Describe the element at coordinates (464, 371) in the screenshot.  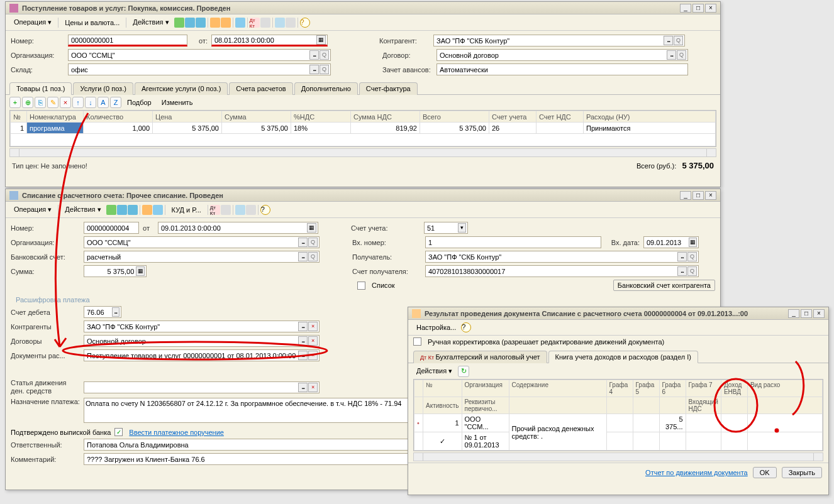
I see `refresh-icon: ↻` at that location.